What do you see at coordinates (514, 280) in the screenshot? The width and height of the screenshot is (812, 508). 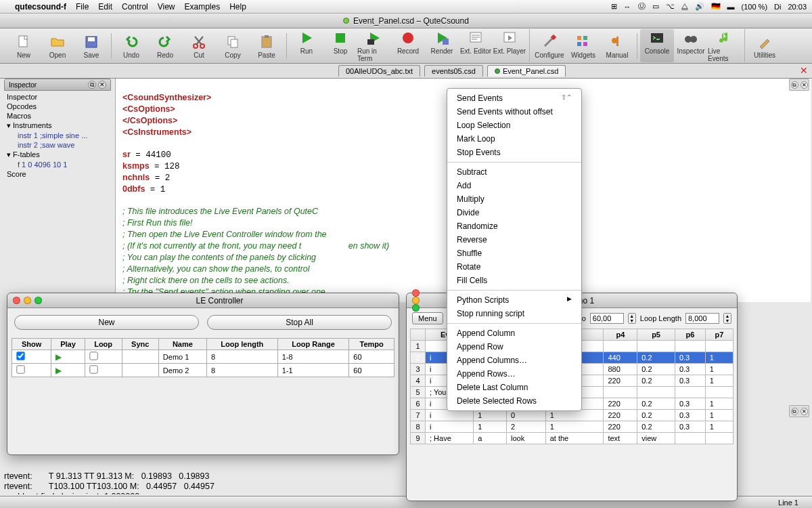 I see `ctx-fill-cells: Fill Cells` at bounding box center [514, 280].